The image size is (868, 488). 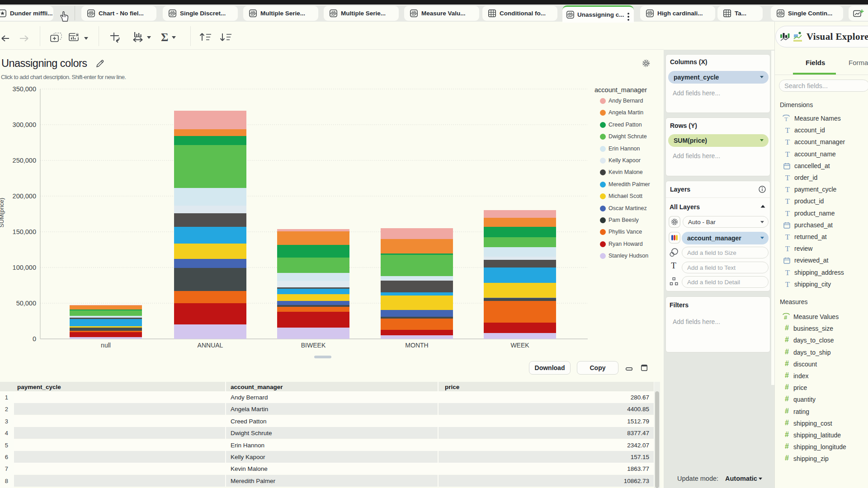 I want to click on svg-text: 300,000, so click(x=24, y=125).